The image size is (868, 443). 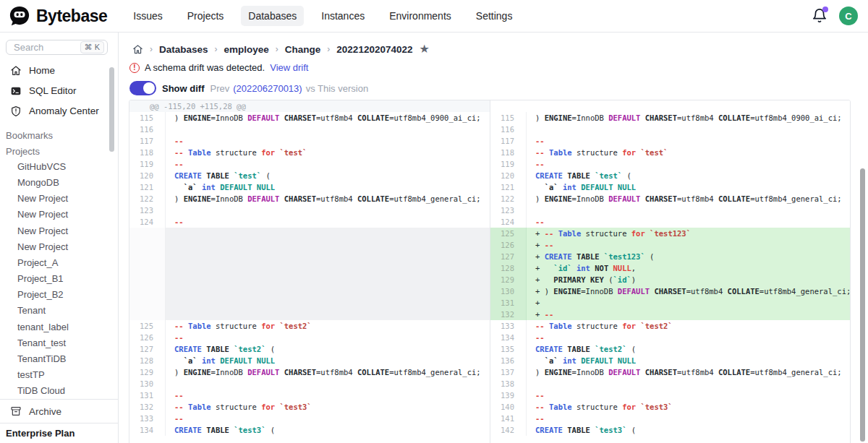 I want to click on project-item: Project_A, so click(x=59, y=262).